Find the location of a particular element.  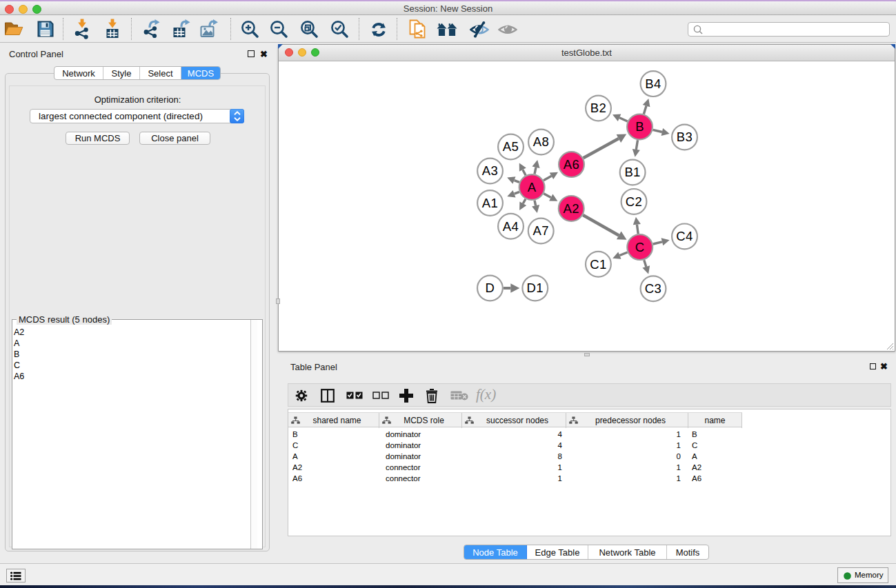

svg-text: A5 is located at coordinates (510, 146).